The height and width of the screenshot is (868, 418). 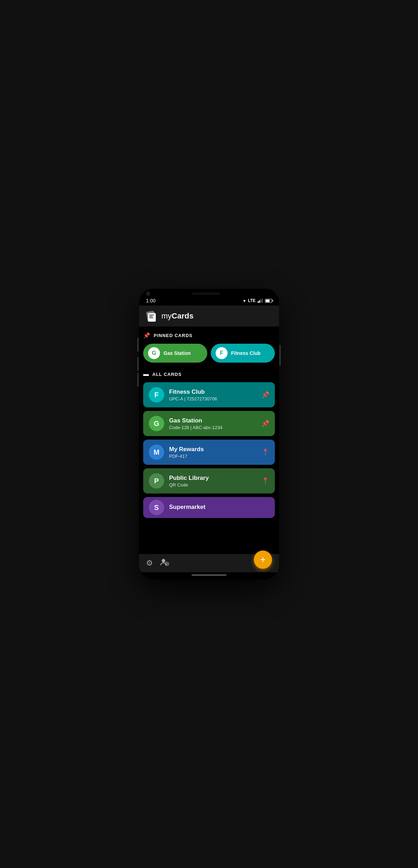 I want to click on signal-icon, so click(x=260, y=301).